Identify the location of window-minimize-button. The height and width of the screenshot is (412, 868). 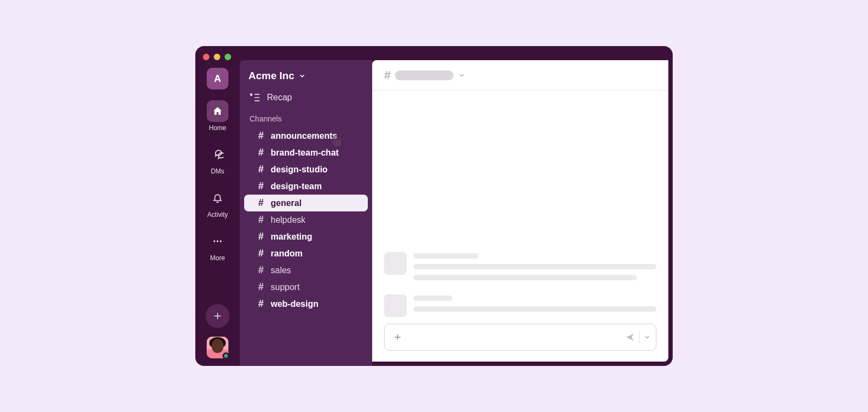
(217, 57).